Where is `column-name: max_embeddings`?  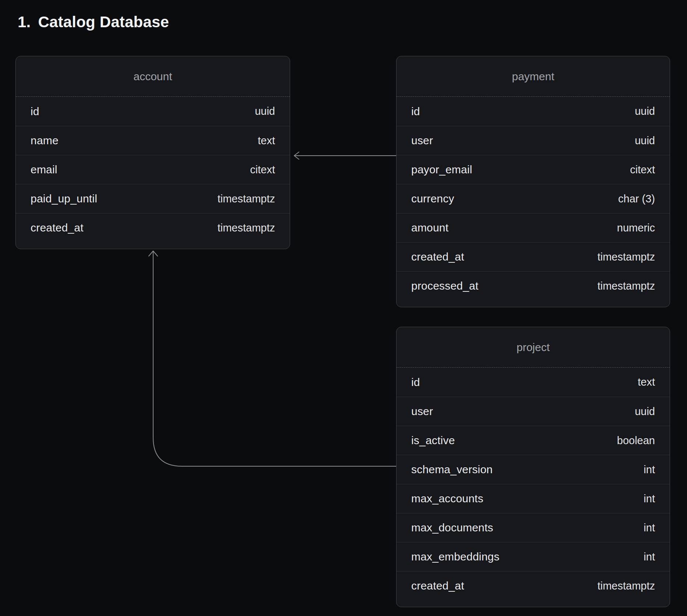
column-name: max_embeddings is located at coordinates (455, 557).